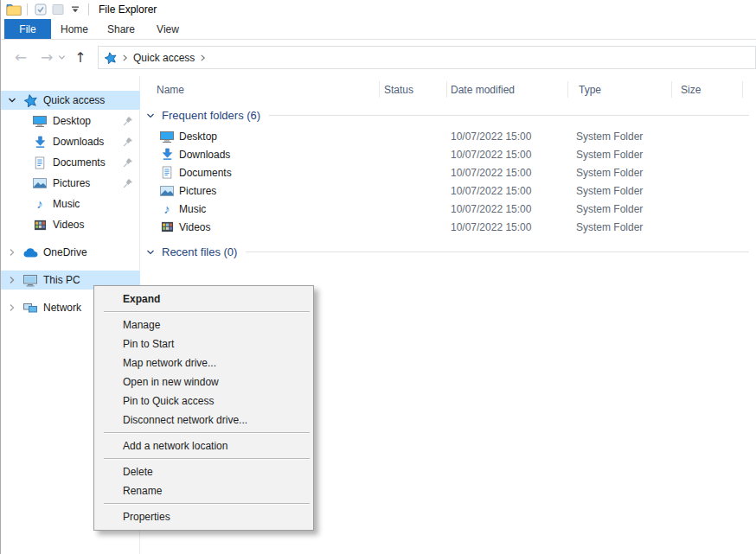  Describe the element at coordinates (448, 154) in the screenshot. I see `file-row-downloads: Downloads 10/07/2022 15:00 System Folder` at that location.